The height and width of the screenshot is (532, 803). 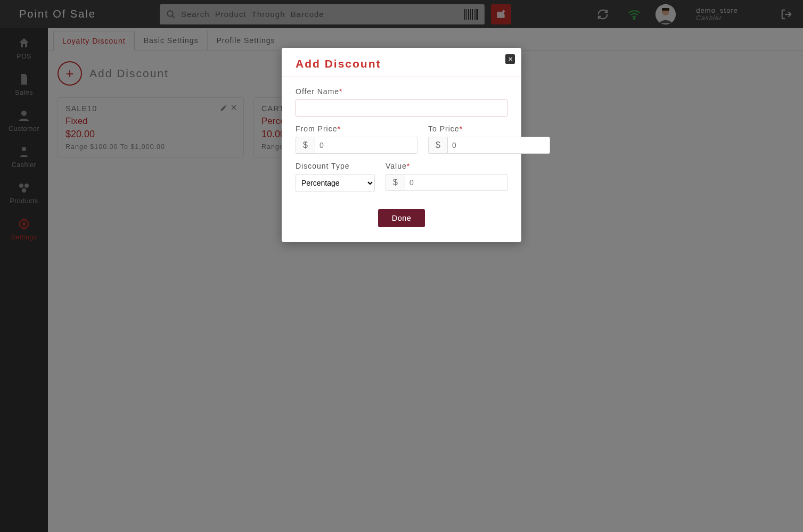 What do you see at coordinates (510, 59) in the screenshot?
I see `close-icon: ✕` at bounding box center [510, 59].